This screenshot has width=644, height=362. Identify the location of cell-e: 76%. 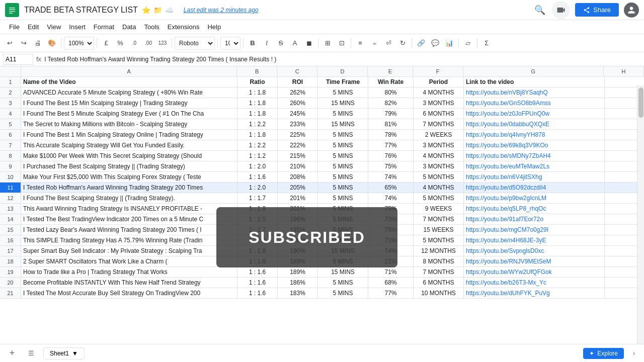
(391, 156).